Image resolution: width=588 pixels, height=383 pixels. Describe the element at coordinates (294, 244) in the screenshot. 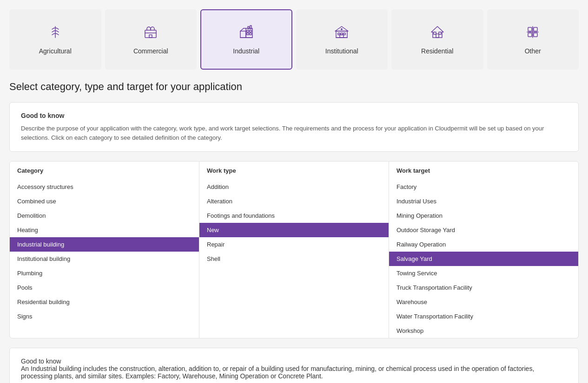

I see `list-item: Repair` at that location.